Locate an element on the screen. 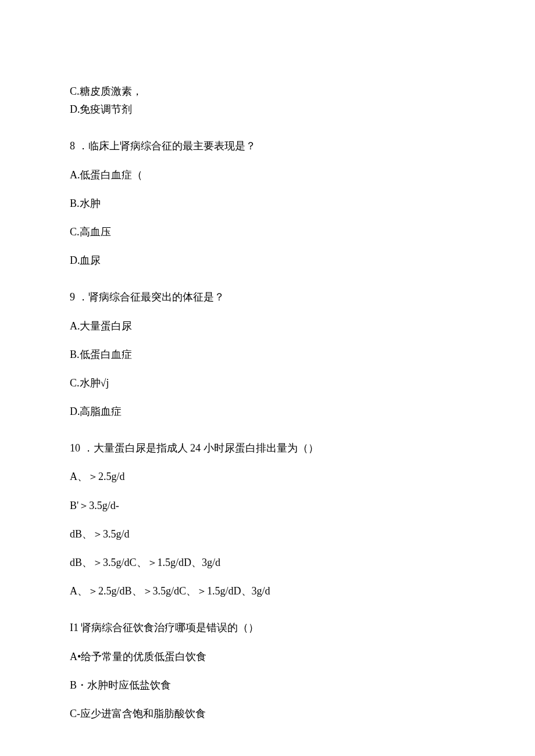  question-9: 9 ．肾病综合征最突出的体征是？ A.大量蛋白尿 B.低蛋白血症 C.水肿√j … is located at coordinates (268, 354).